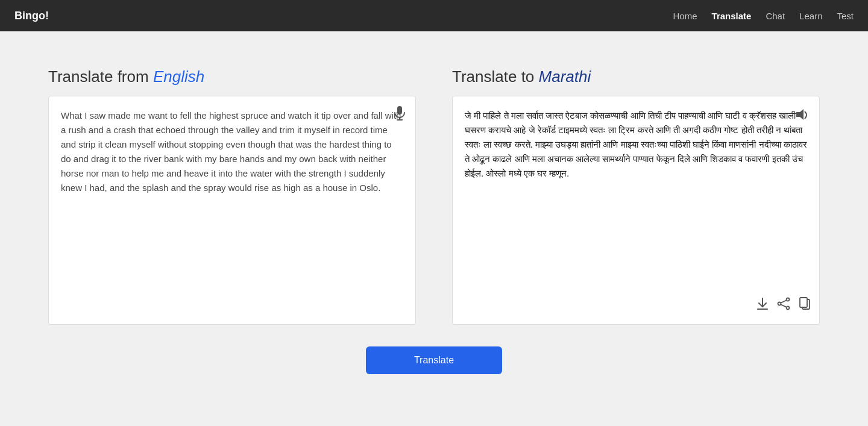  I want to click on bottom-action-icons, so click(784, 306).